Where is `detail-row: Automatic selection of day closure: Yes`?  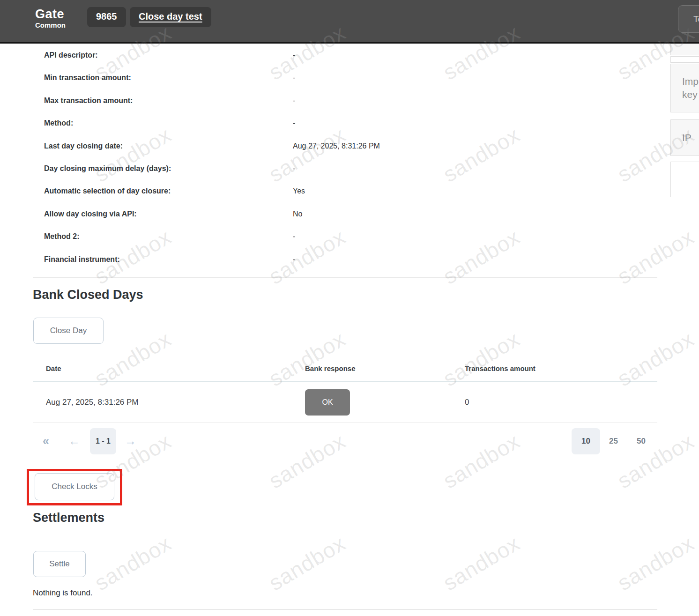 detail-row: Automatic selection of day closure: Yes is located at coordinates (349, 193).